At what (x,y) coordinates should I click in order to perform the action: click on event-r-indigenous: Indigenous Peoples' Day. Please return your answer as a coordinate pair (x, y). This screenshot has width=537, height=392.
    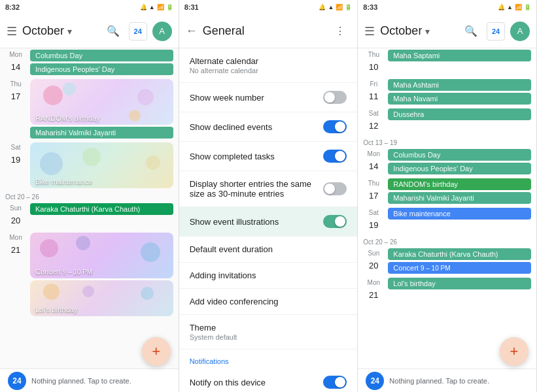
    Looking at the image, I should click on (459, 169).